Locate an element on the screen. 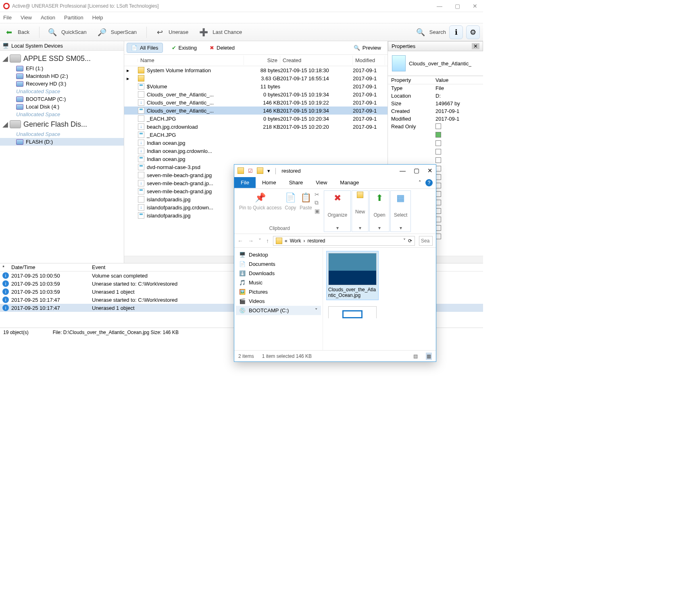 This screenshot has width=700, height=589. nav-fwd-icon: → is located at coordinates (251, 241).